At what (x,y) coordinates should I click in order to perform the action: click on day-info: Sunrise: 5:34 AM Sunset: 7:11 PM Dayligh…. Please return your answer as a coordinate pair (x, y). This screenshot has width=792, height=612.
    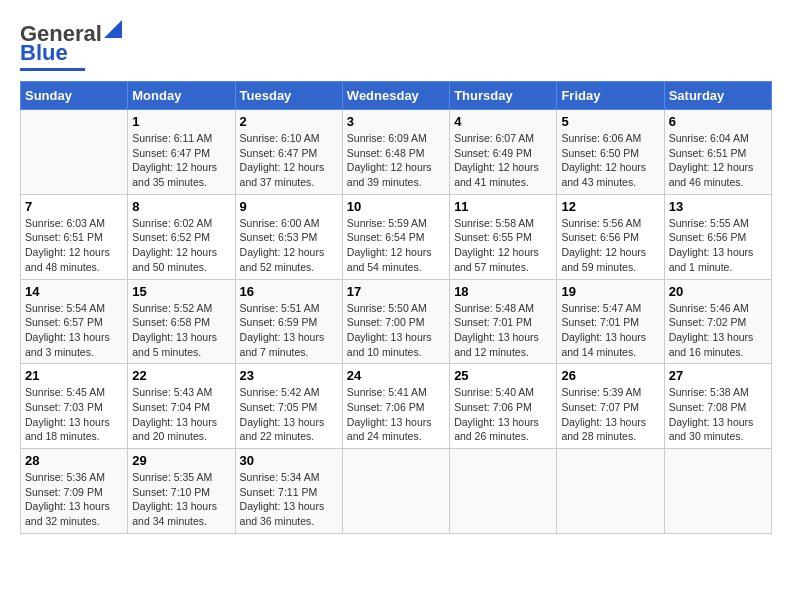
    Looking at the image, I should click on (289, 500).